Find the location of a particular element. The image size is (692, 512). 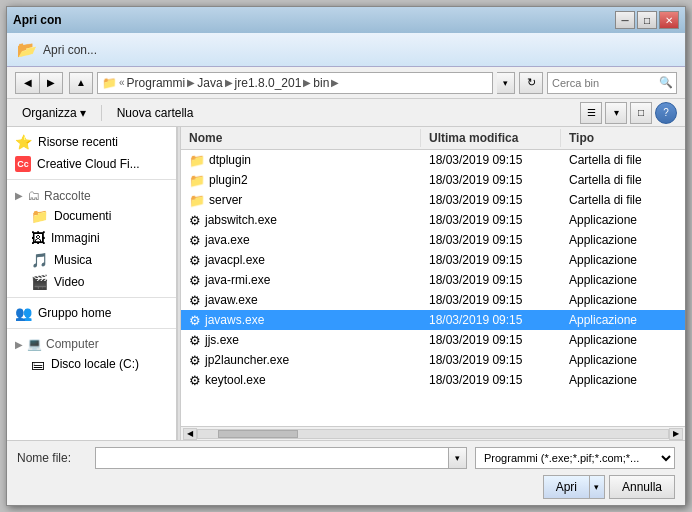

col-header-date: Ultima modifica is located at coordinates (491, 138).